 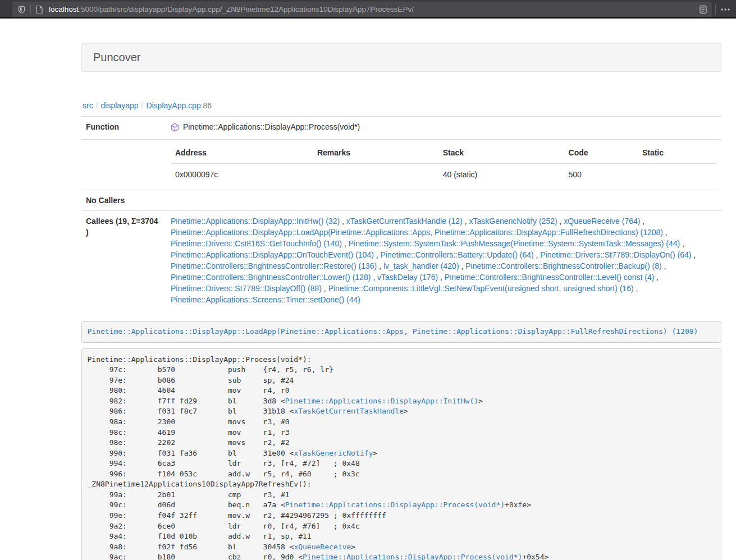 I want to click on callees-label: Callees (19, Σ=3704 ), so click(x=124, y=260).